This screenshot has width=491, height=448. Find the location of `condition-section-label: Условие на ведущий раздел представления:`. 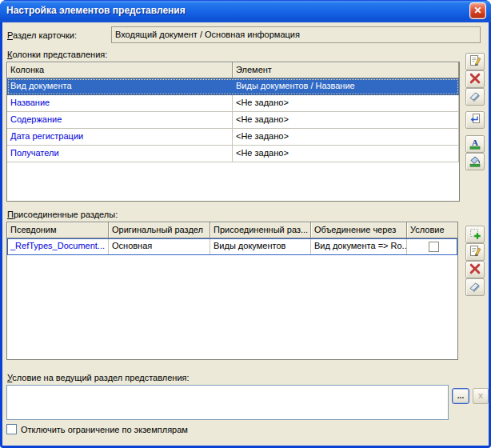

condition-section-label: Условие на ведущий раздел представления: is located at coordinates (98, 378).